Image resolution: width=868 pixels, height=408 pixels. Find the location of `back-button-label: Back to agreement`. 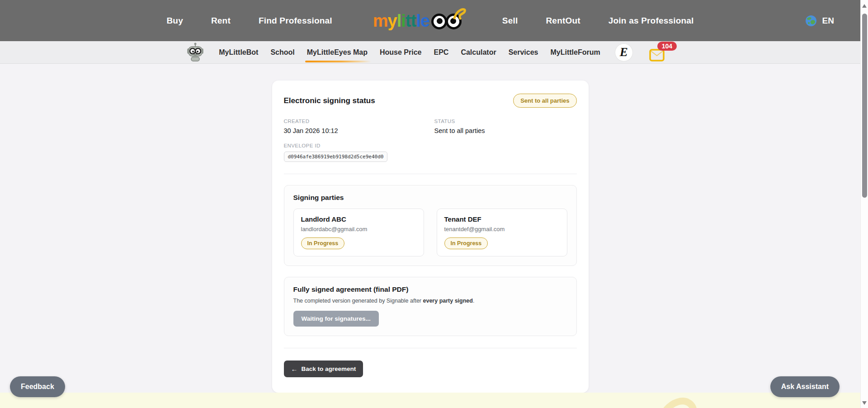

back-button-label: Back to agreement is located at coordinates (329, 369).